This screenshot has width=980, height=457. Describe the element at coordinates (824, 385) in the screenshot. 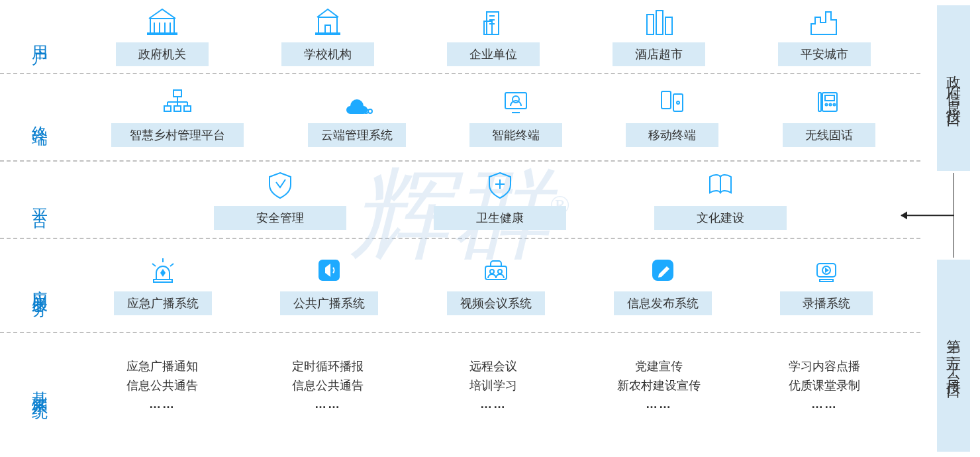

I see `base-cell: 学习内容点播优质课堂录制……` at that location.